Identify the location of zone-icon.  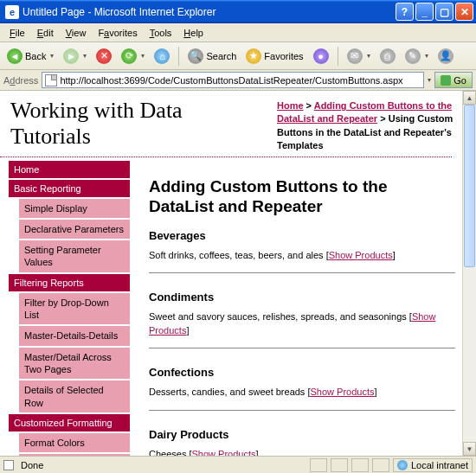
(402, 465).